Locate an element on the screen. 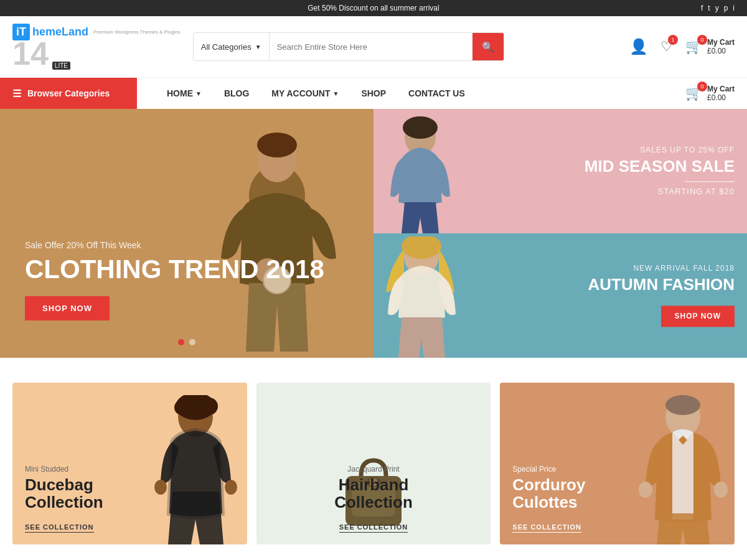 The height and width of the screenshot is (560, 747). nav-item-home: HOME ▼ is located at coordinates (184, 93).